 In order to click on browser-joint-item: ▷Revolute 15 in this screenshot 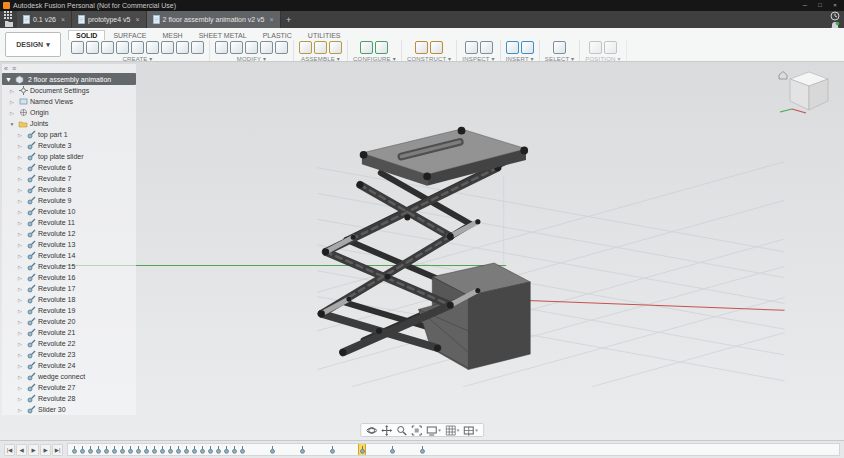, I will do `click(69, 266)`.